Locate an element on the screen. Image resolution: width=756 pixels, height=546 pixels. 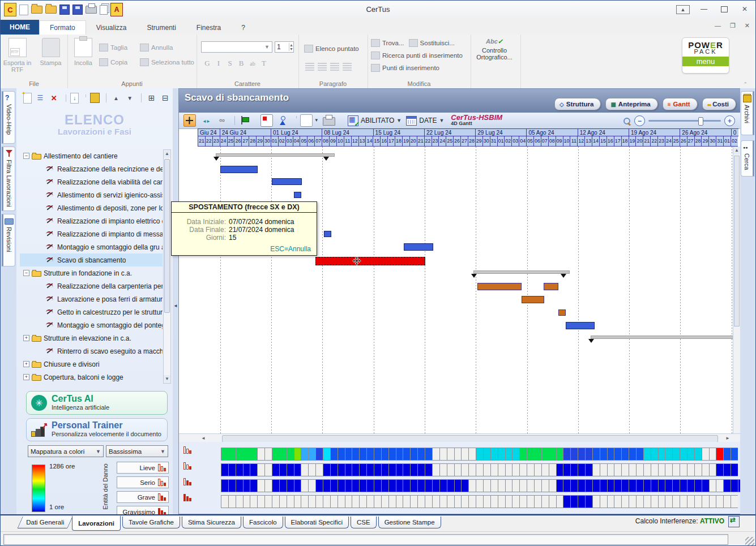
gantt-horizontal-scrollbar: ◄ ► is located at coordinates (460, 438).